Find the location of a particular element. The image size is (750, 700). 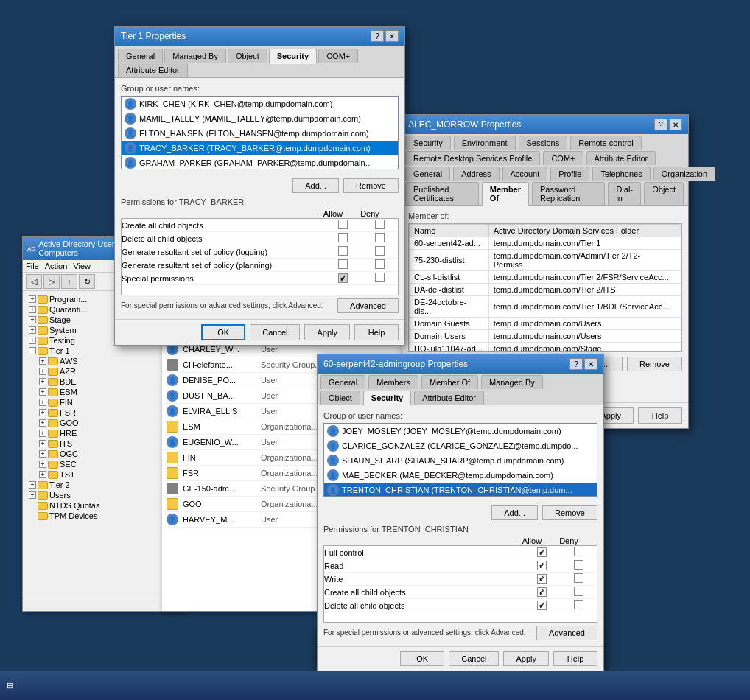

tree-item-esm: + ESM is located at coordinates (103, 392).